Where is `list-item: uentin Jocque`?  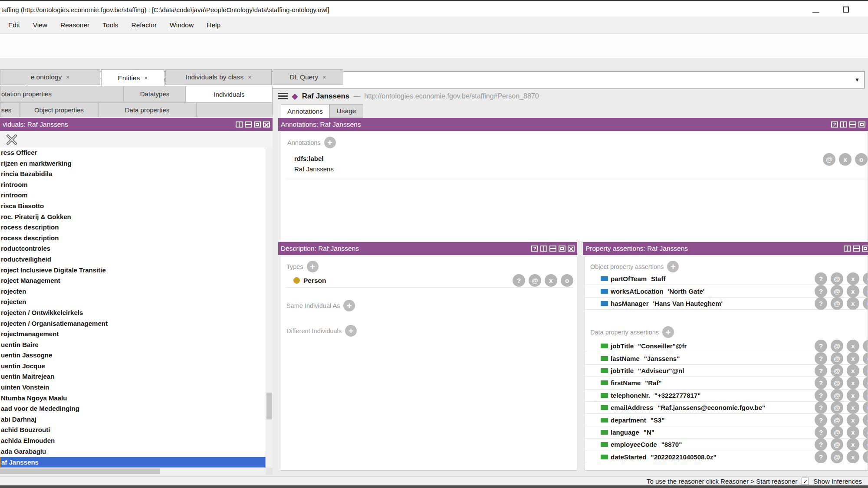
list-item: uentin Jocque is located at coordinates (133, 366).